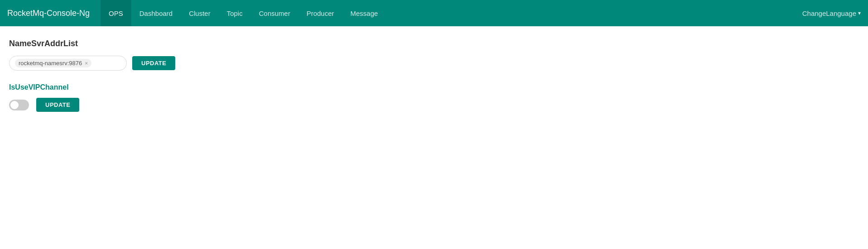 The image size is (868, 249). I want to click on vip-update-button: UPDATE, so click(58, 105).